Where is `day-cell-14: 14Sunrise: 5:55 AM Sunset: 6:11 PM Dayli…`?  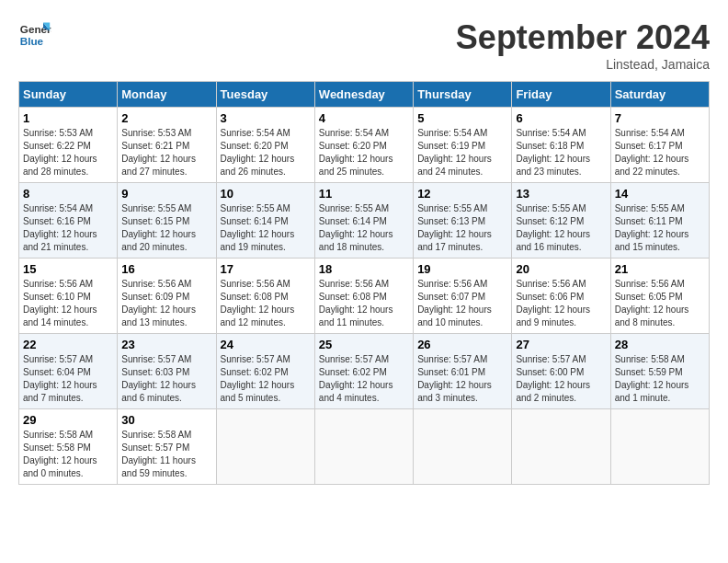 day-cell-14: 14Sunrise: 5:55 AM Sunset: 6:11 PM Dayli… is located at coordinates (660, 221).